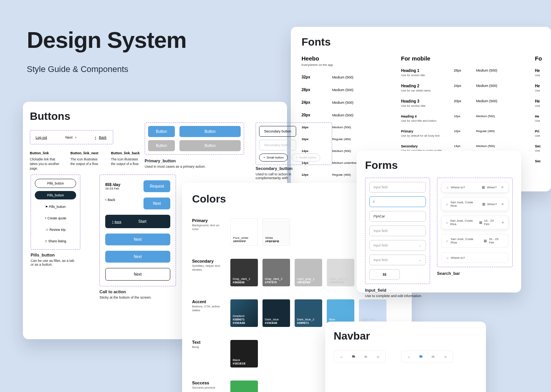 The height and width of the screenshot is (392, 551). I want to click on next-button-outline: Next, so click(138, 274).